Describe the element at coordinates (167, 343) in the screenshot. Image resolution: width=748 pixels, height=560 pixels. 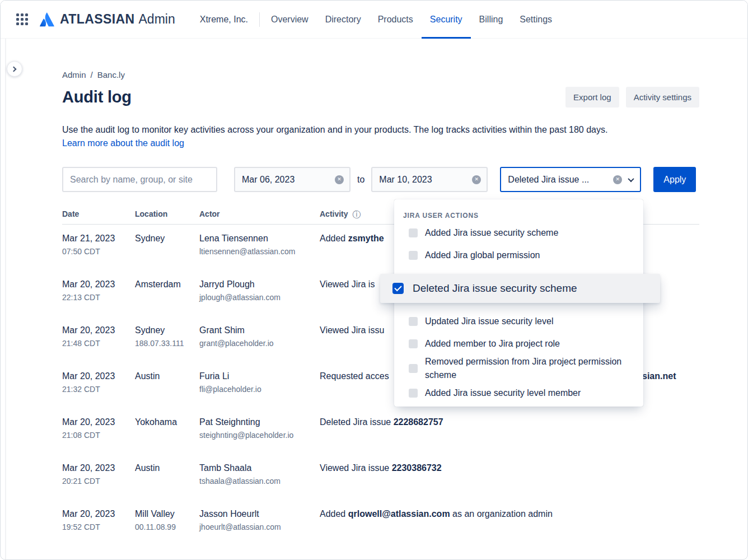
I see `cell-location-detail: 188.07.33.111` at that location.